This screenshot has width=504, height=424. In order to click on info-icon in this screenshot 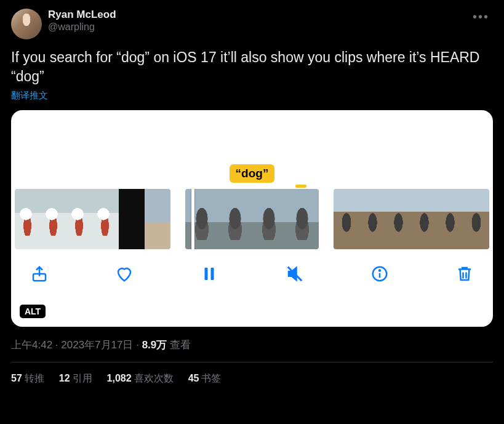, I will do `click(380, 274)`.